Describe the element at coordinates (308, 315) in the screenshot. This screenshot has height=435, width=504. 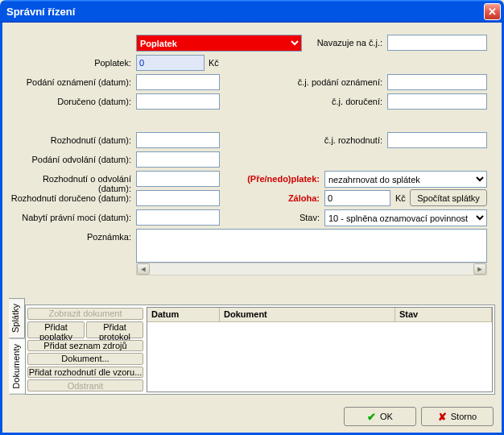
I see `col-dokument: Dokument` at that location.